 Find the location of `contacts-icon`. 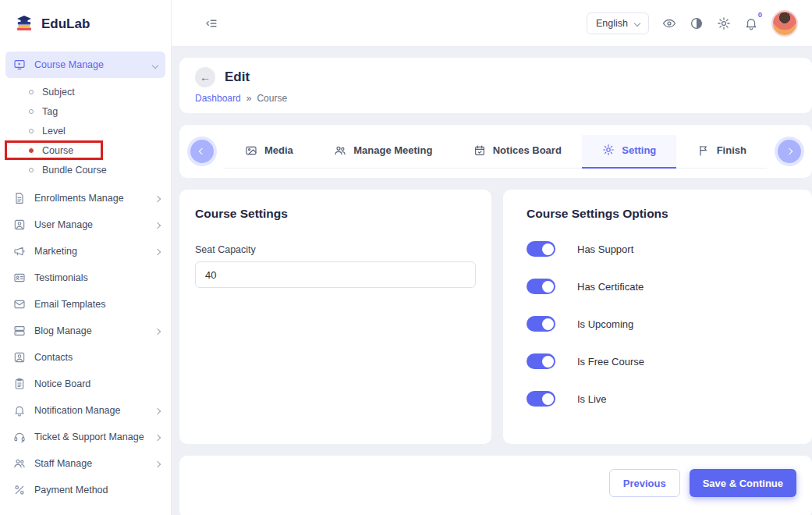

contacts-icon is located at coordinates (20, 357).